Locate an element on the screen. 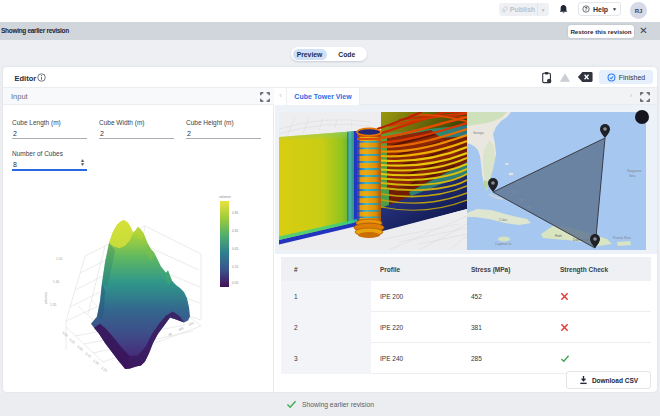 The height and width of the screenshot is (416, 660). svg-text: Sea is located at coordinates (632, 176).